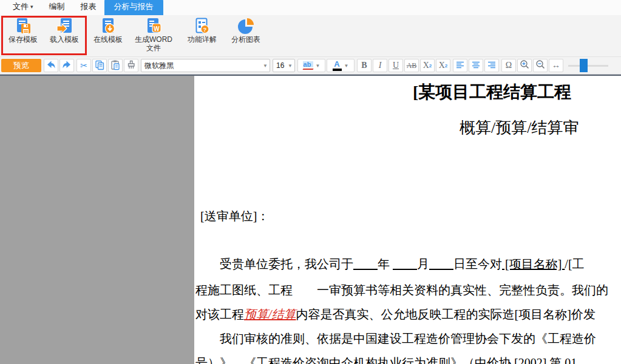 This screenshot has width=621, height=364. Describe the element at coordinates (67, 66) in the screenshot. I see `redo-button` at that location.